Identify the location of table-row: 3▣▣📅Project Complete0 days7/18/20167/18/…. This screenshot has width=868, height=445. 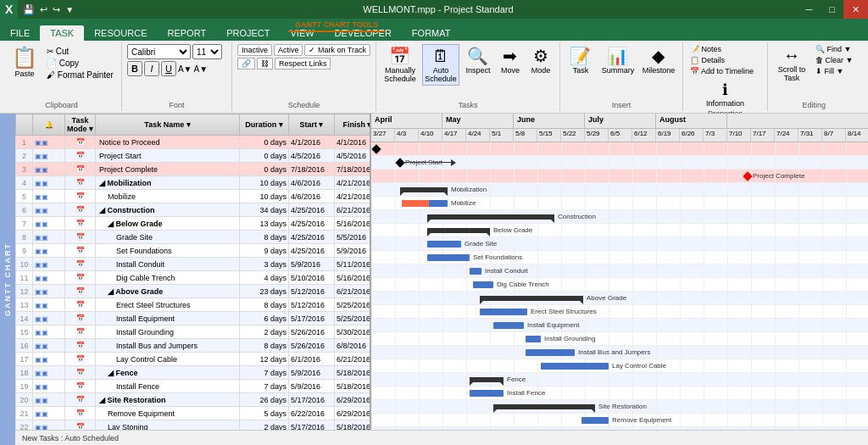
(194, 170).